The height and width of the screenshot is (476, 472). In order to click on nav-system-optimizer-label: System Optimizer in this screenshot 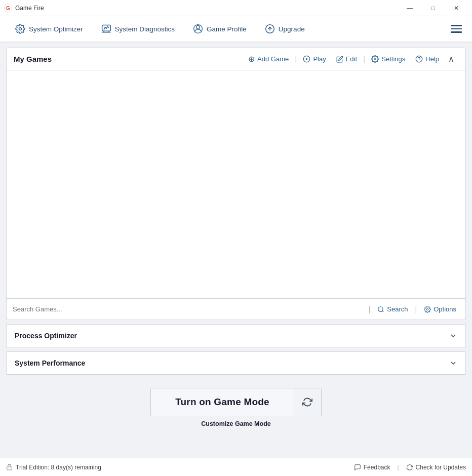, I will do `click(56, 29)`.